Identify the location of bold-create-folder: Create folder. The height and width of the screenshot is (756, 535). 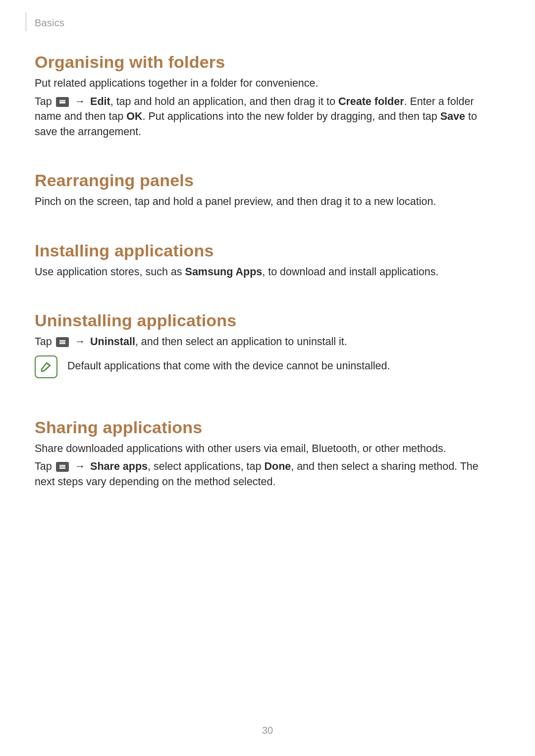
(372, 101).